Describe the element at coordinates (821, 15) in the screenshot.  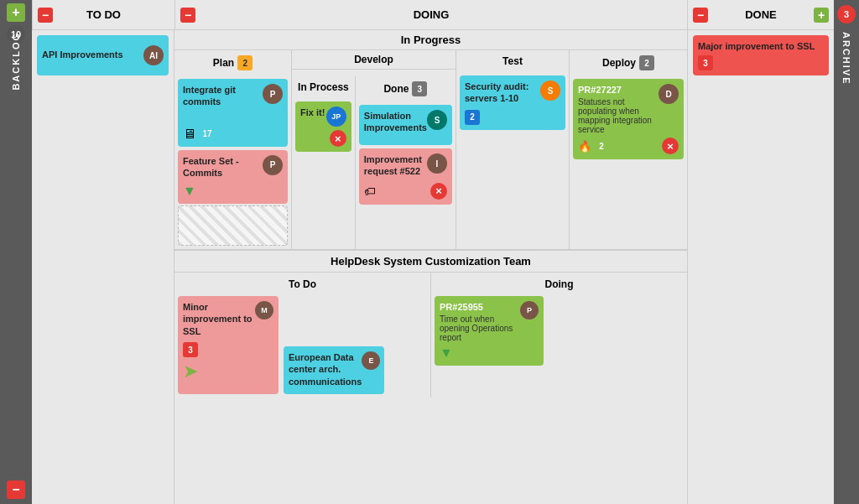
I see `done-plus-button: +` at that location.